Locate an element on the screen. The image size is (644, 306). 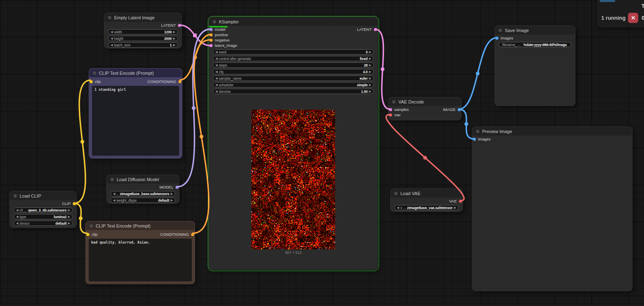
VAE-output-port is located at coordinates (460, 201).